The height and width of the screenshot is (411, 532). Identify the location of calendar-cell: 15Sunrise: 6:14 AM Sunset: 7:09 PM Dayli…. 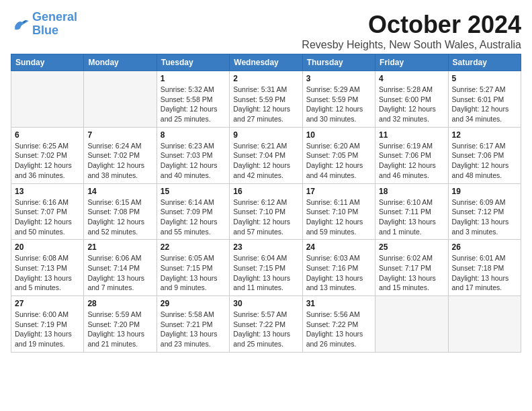
(193, 212).